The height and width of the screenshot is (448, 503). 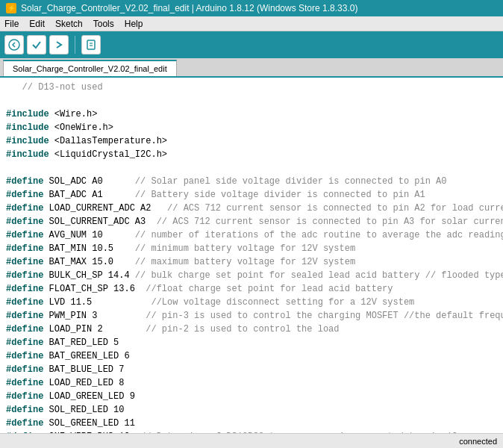 I want to click on back-button, so click(x=14, y=45).